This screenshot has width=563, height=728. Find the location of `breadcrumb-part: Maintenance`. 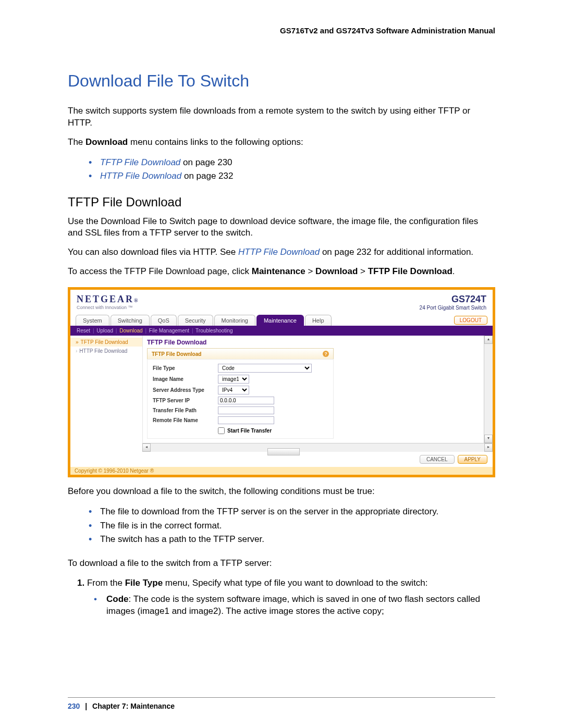

breadcrumb-part: Maintenance is located at coordinates (278, 271).